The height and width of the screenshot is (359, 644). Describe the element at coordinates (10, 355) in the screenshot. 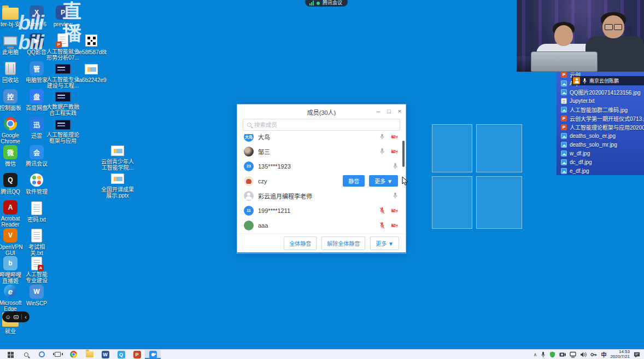

I see `start-button` at that location.